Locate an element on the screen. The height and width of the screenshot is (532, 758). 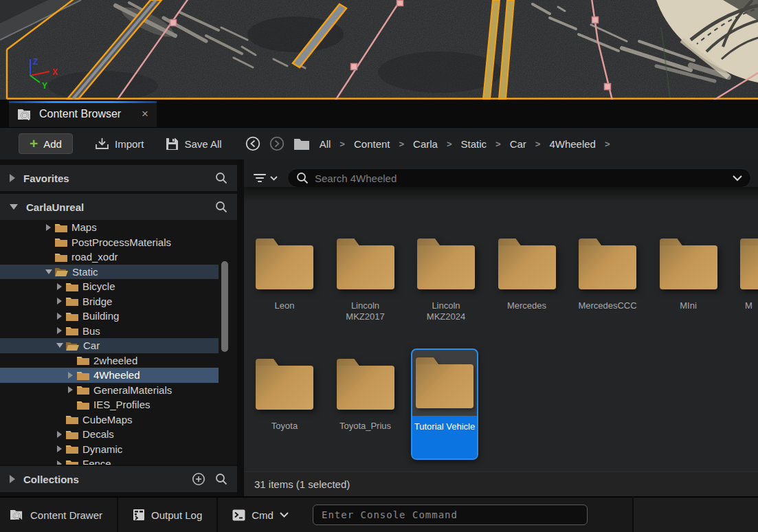
content-browser-icon is located at coordinates (25, 114).